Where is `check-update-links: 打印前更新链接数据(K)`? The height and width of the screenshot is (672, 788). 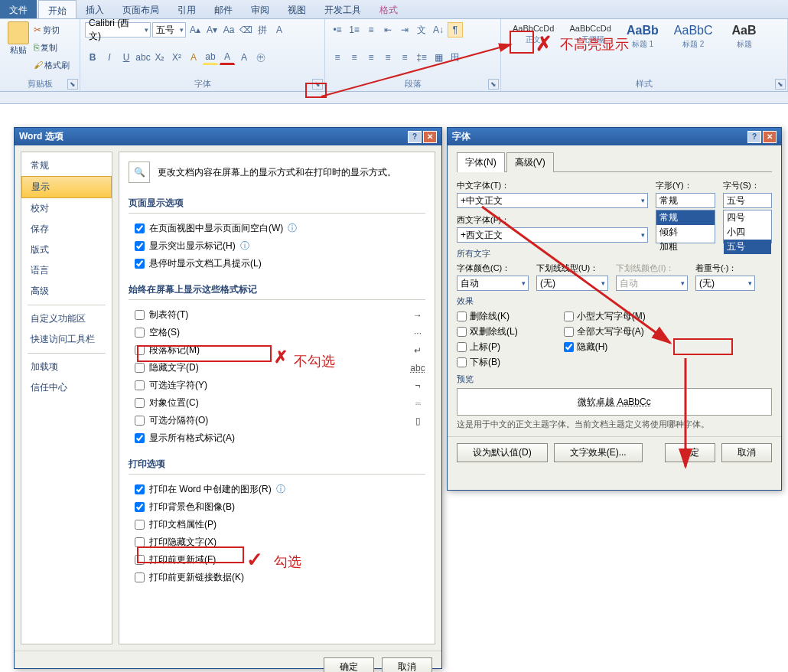
check-update-links: 打印前更新链接数据(K) is located at coordinates (277, 577).